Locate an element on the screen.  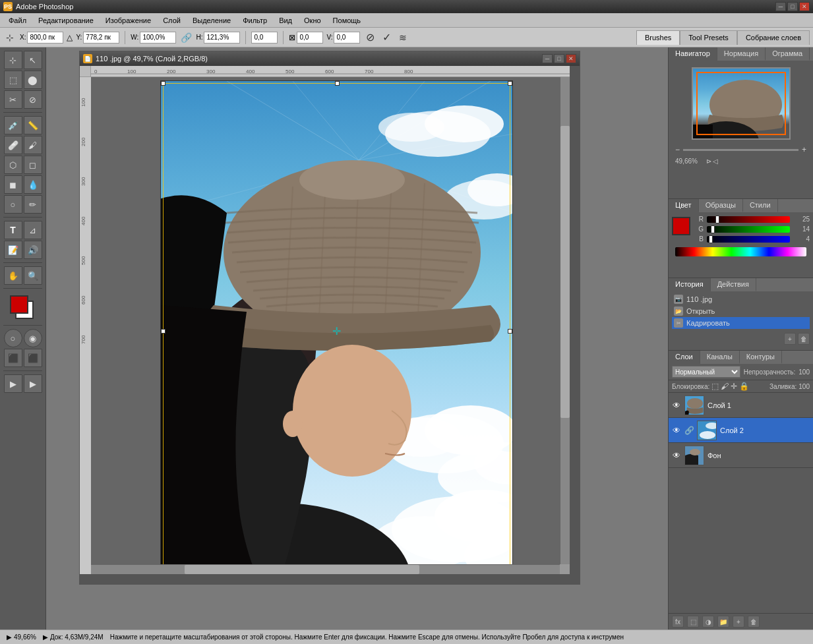
crop-tool: ✂ is located at coordinates (13, 100).